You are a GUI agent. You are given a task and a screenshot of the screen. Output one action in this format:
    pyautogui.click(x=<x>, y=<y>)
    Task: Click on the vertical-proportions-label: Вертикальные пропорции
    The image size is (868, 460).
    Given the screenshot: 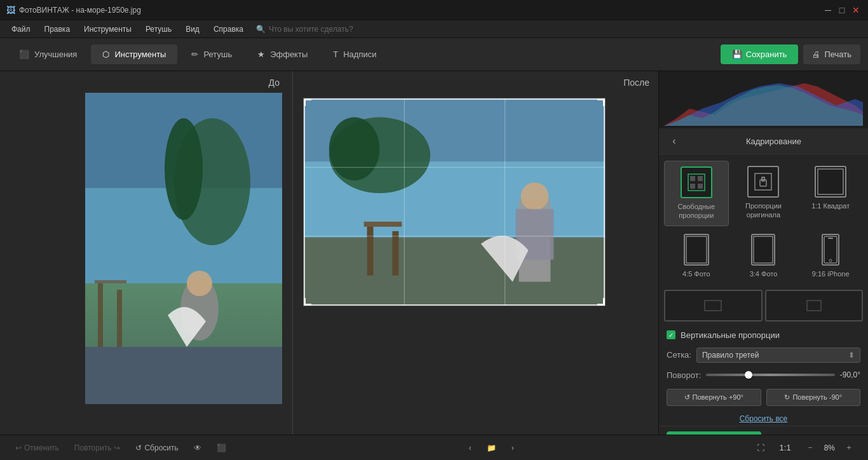 What is the action you would take?
    pyautogui.click(x=730, y=335)
    